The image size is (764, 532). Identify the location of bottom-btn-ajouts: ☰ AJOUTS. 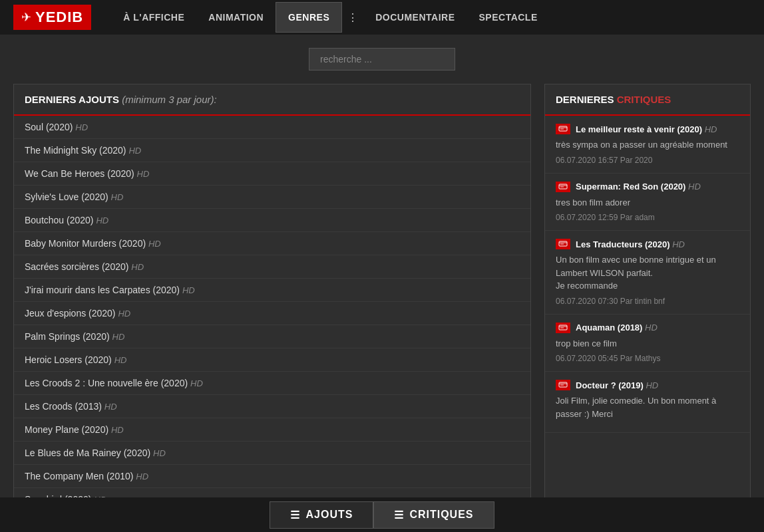
(321, 515).